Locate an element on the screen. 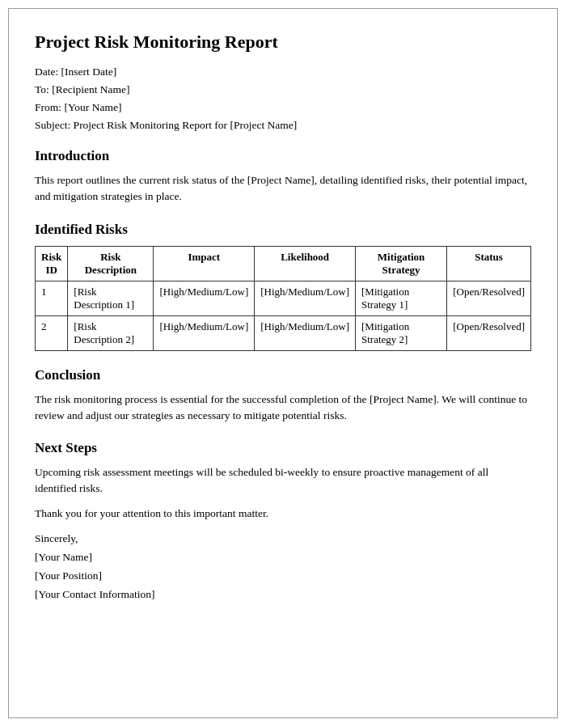  document-title: Project Risk Monitoring Report is located at coordinates (283, 42).